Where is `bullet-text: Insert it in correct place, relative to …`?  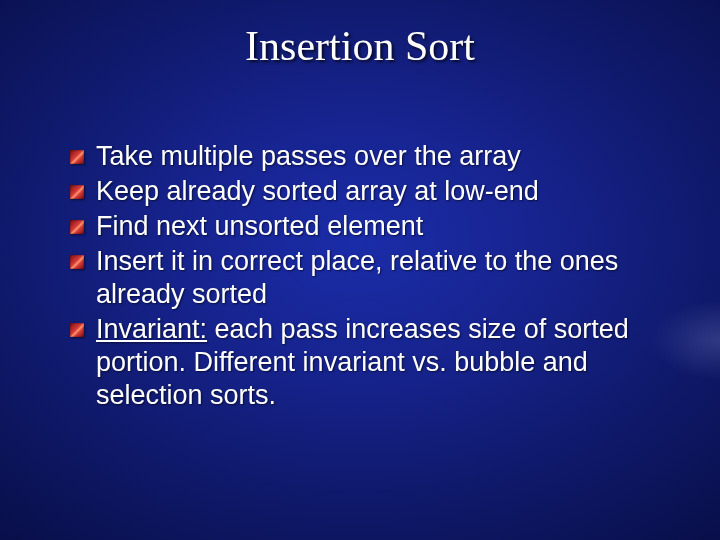 bullet-text: Insert it in correct place, relative to … is located at coordinates (357, 278).